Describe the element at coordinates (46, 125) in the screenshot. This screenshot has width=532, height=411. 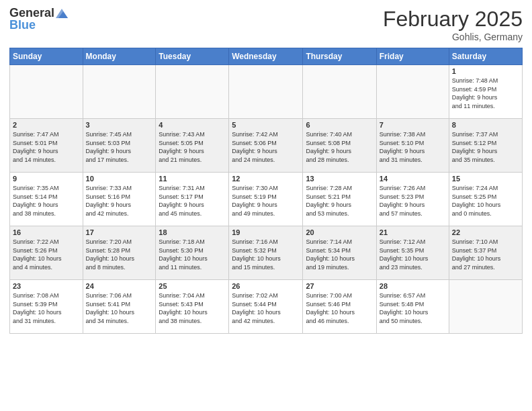
I see `day-number: 2` at that location.